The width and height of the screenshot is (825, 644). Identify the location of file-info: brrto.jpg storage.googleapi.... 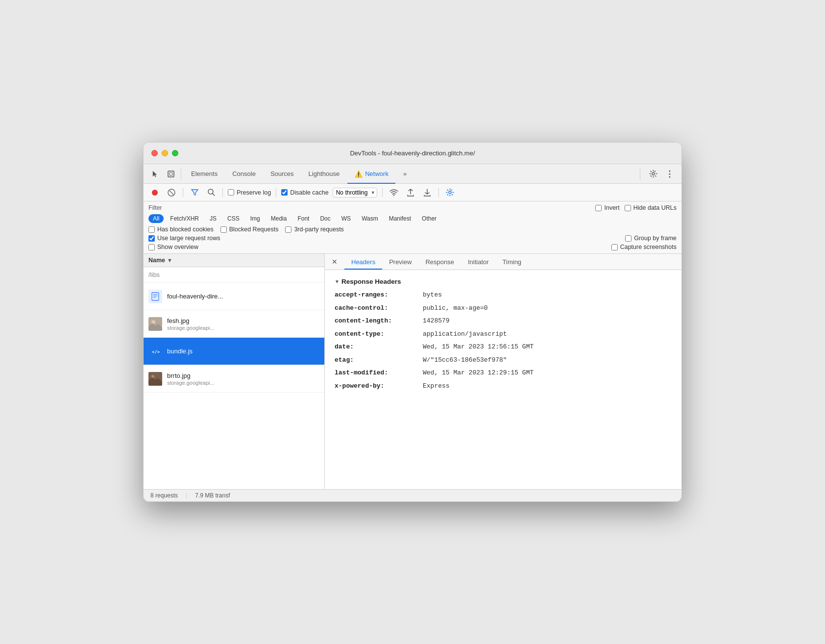
(243, 379).